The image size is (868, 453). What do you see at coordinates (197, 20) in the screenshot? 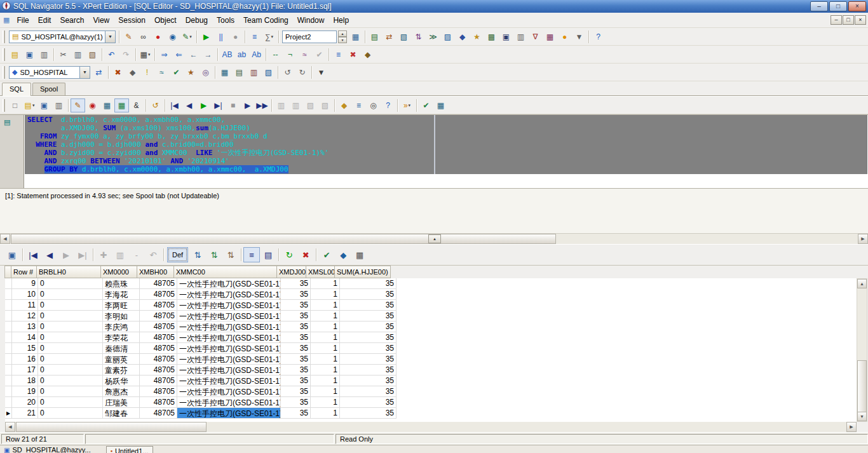
I see `menu-debug: Debug` at bounding box center [197, 20].